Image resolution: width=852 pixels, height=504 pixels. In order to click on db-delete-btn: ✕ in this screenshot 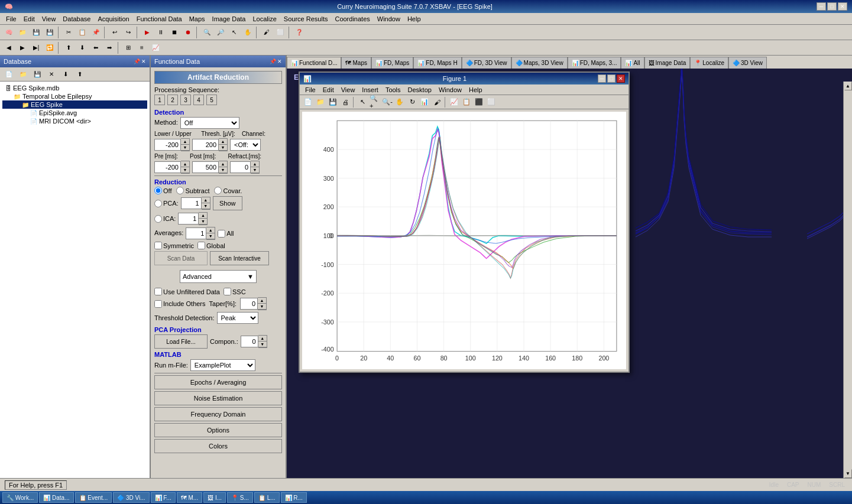, I will do `click(51, 74)`.